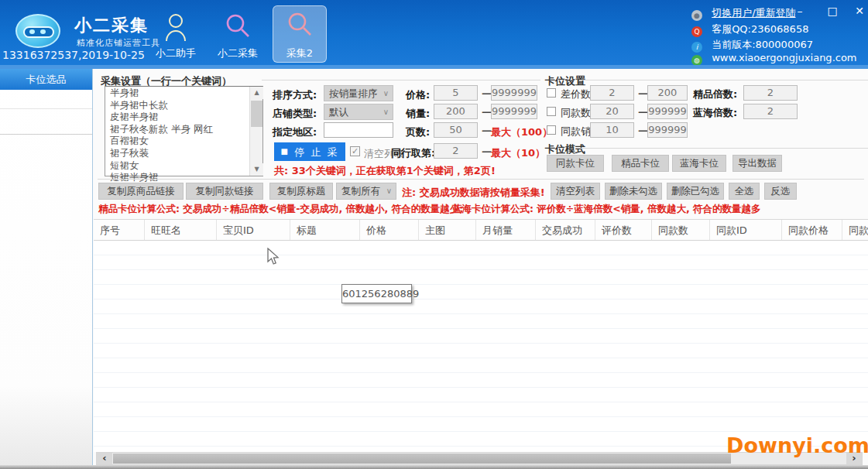  Describe the element at coordinates (280, 209) in the screenshot. I see `boutique-formula-text: 精品卡位计算公式: 交易成功÷精品倍数<销量-交易成功, 倍数越小, 符合的数量…` at that location.